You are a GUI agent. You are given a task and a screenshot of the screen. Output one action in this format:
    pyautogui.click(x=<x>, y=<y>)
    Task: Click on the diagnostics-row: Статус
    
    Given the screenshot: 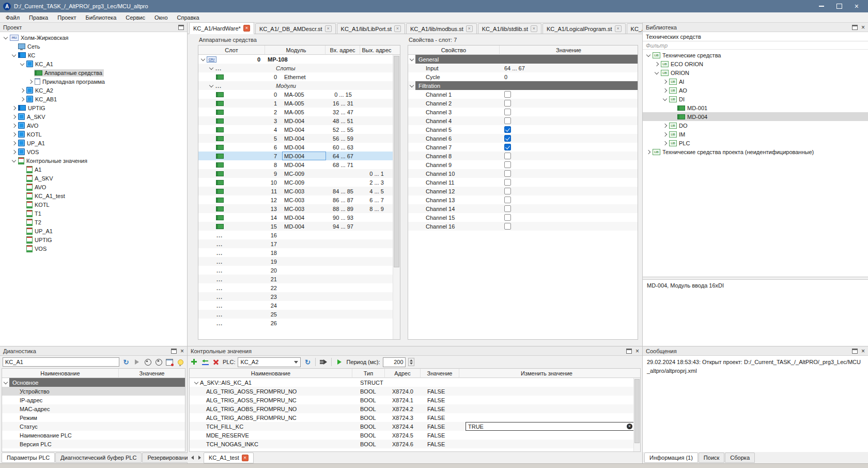 What is the action you would take?
    pyautogui.click(x=94, y=426)
    